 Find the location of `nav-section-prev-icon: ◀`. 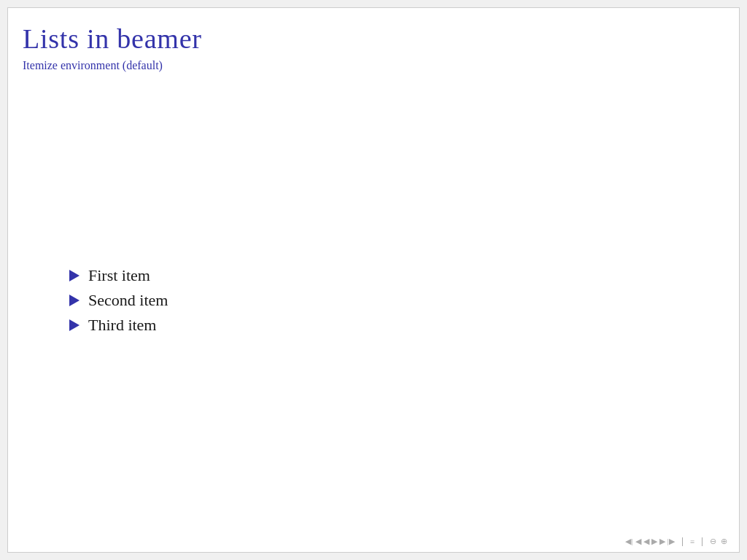

nav-section-prev-icon: ◀ is located at coordinates (646, 541).